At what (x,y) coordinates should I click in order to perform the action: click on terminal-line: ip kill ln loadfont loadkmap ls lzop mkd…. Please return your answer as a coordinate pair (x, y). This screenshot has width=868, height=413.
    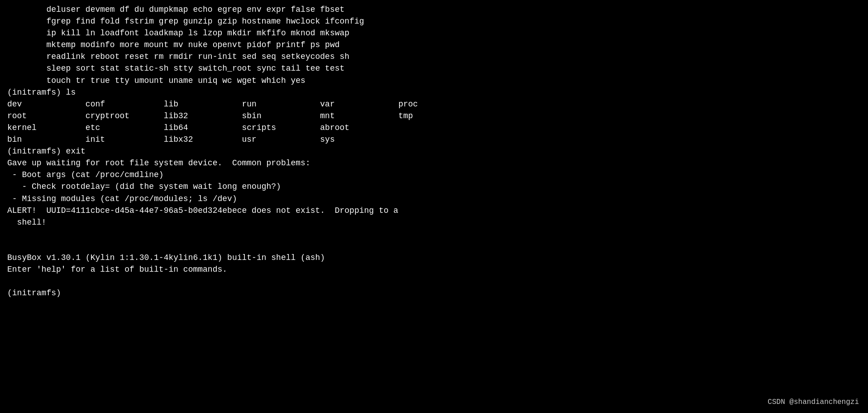
    Looking at the image, I should click on (434, 33).